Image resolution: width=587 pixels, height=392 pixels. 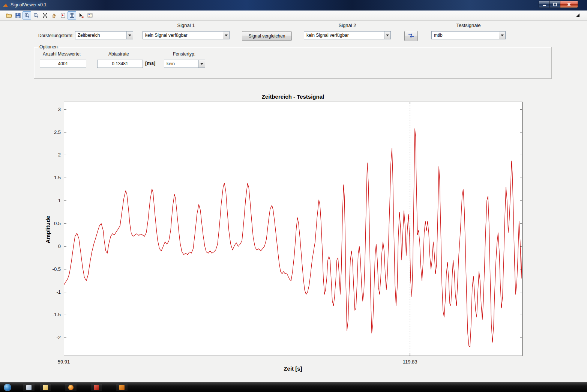 I want to click on matlab-taskbar-icon, so click(x=122, y=387).